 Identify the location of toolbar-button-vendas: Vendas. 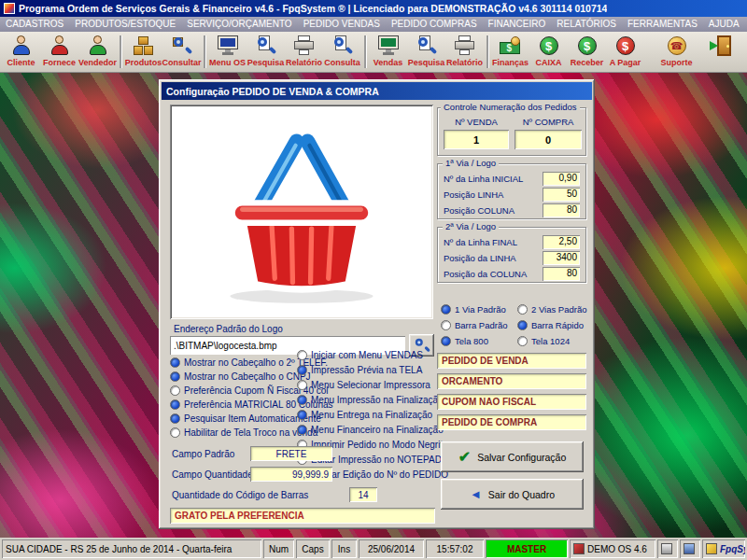
(388, 52).